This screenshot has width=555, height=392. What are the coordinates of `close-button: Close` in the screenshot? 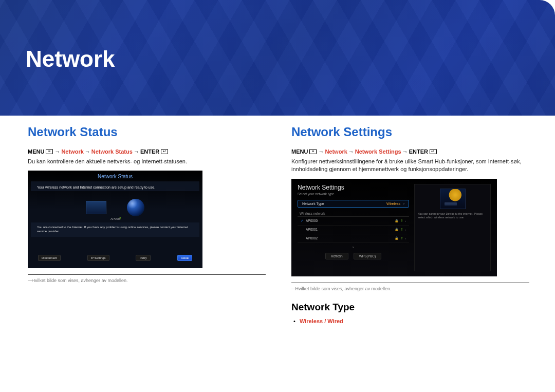 It's located at (185, 258).